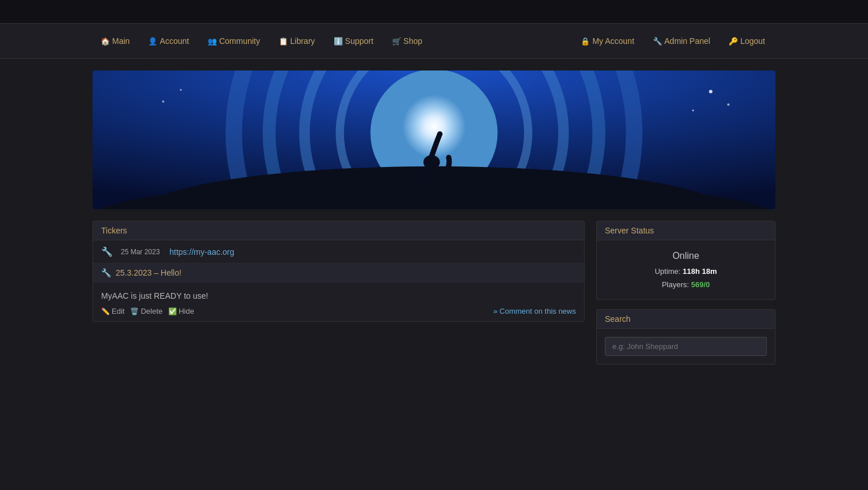 The image size is (868, 490). Describe the element at coordinates (434, 41) in the screenshot. I see `navbar: 🏠Main 👤Account 👥Community 📋Library ℹ️Sup…` at that location.